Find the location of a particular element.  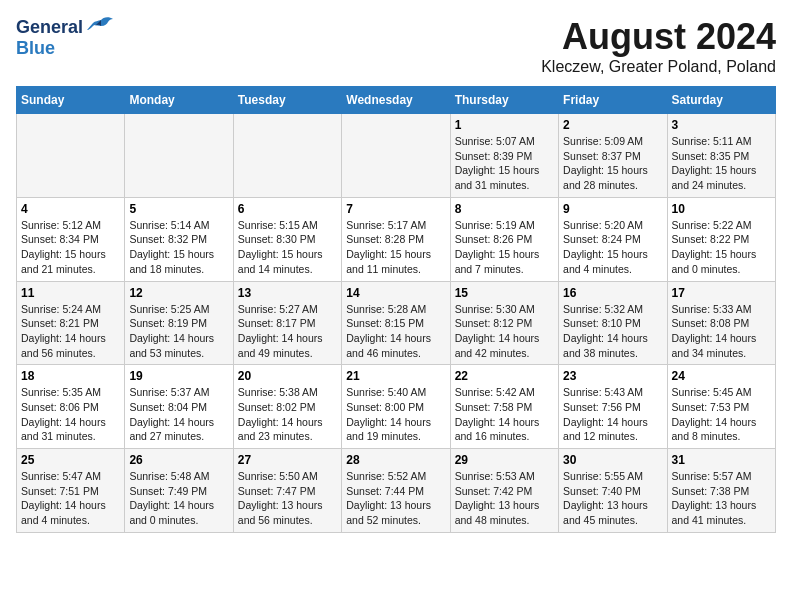

day-info: Sunset: 7:51 PM is located at coordinates (70, 492).